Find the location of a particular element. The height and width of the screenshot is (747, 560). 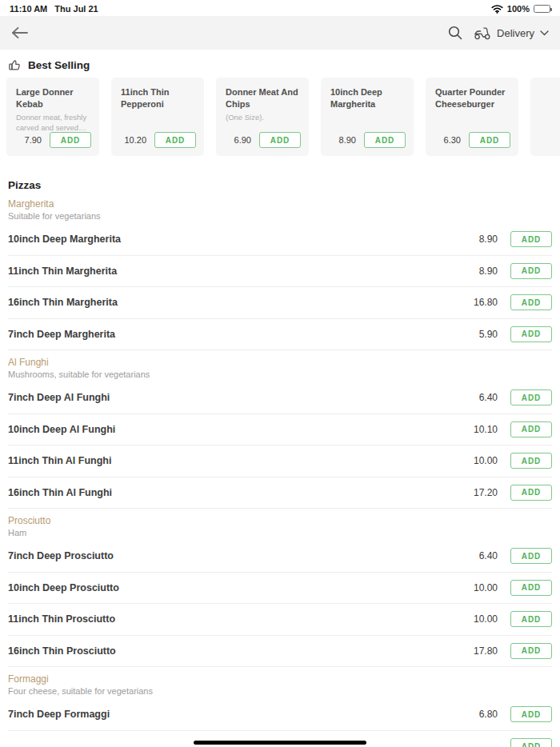

section-name: Prosciutto is located at coordinates (280, 521).